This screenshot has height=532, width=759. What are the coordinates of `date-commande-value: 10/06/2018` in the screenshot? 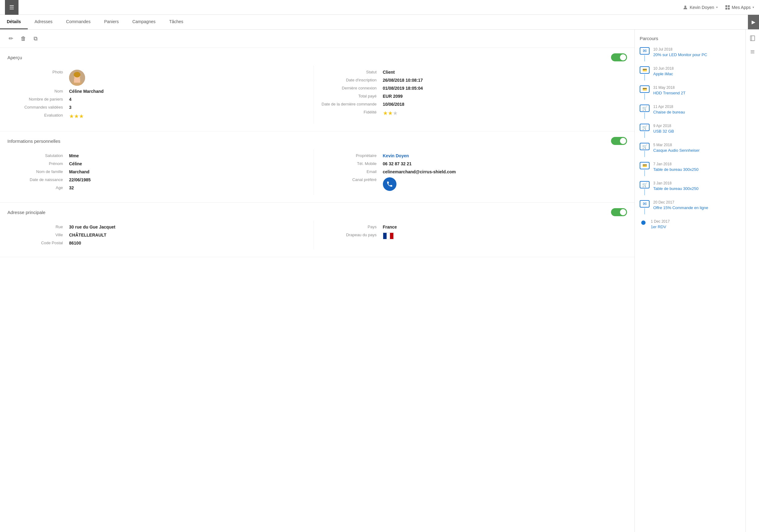 It's located at (394, 104).